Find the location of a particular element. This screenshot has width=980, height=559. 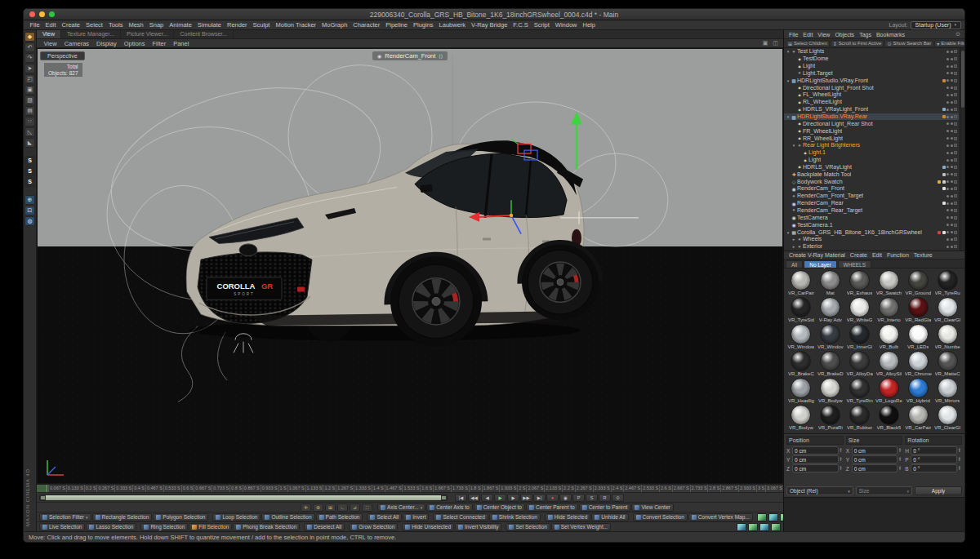

goto-start-button: |◀ is located at coordinates (461, 498).